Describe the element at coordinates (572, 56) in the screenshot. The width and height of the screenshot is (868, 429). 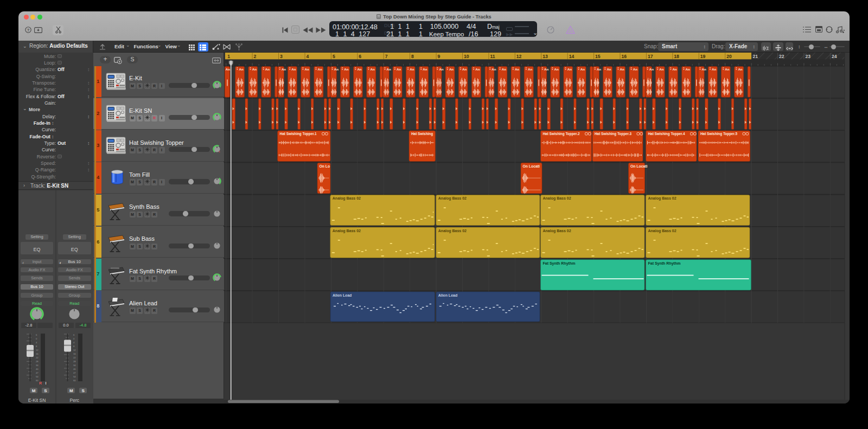
I see `svg-text: 14` at that location.